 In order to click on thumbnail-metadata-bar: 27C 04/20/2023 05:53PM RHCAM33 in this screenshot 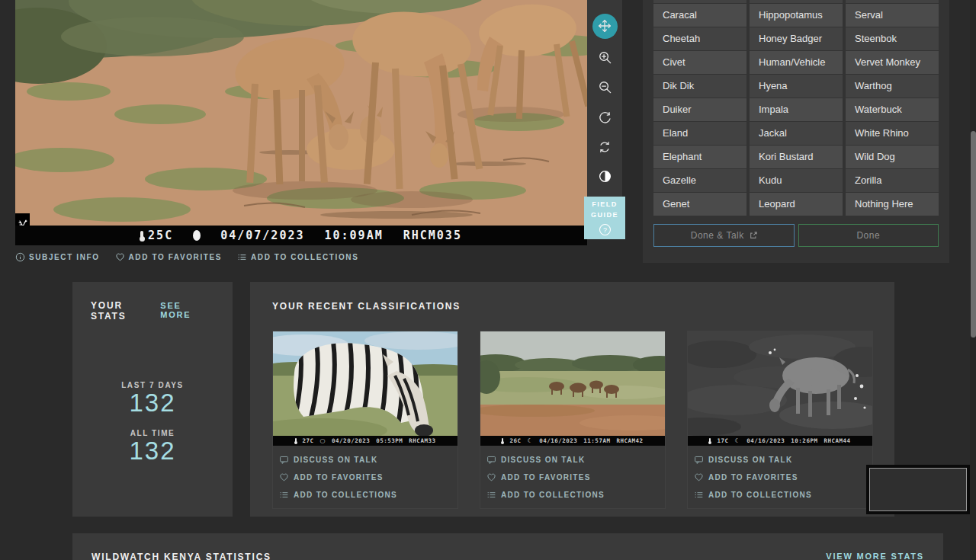, I will do `click(365, 440)`.